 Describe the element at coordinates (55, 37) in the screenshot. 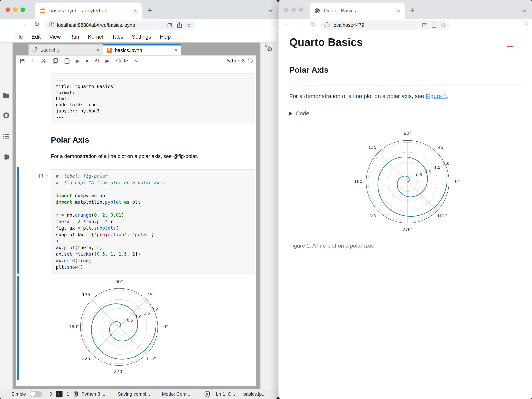

I see `menu-view: View` at that location.